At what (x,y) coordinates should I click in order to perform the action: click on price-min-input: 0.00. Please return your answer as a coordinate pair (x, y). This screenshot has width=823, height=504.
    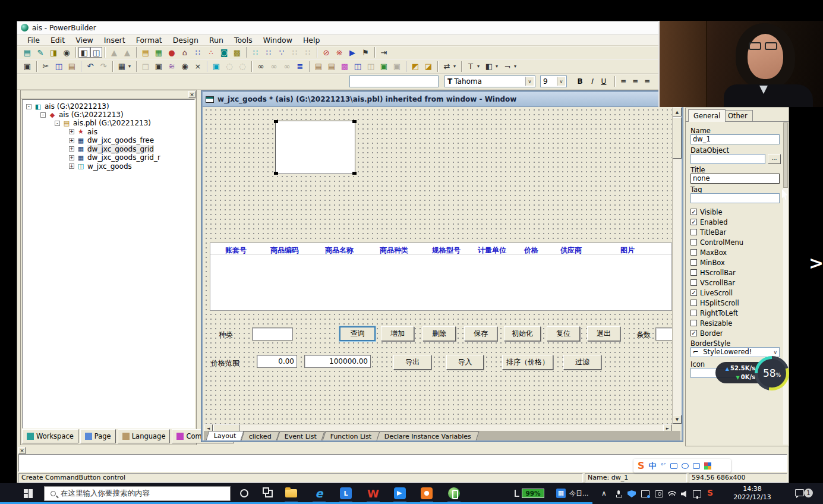
    Looking at the image, I should click on (277, 361).